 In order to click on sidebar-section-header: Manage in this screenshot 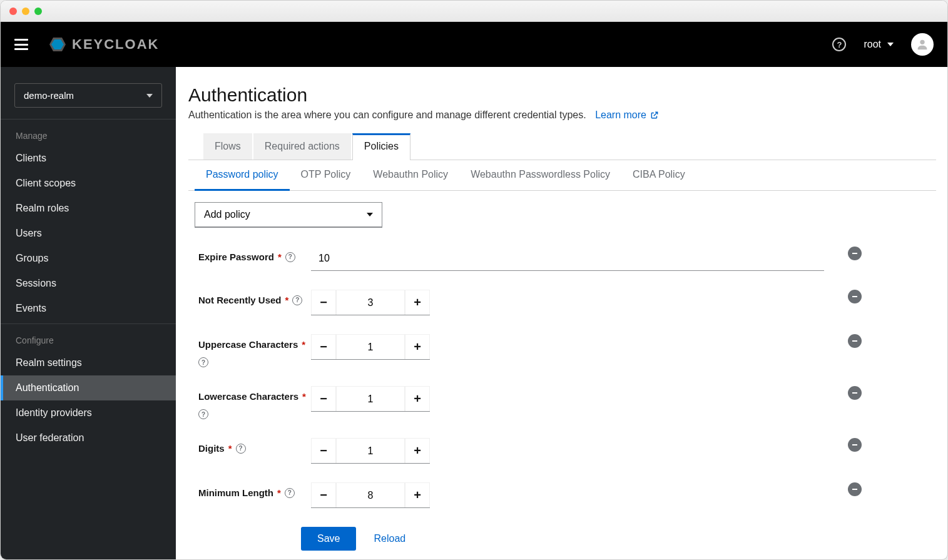, I will do `click(88, 134)`.